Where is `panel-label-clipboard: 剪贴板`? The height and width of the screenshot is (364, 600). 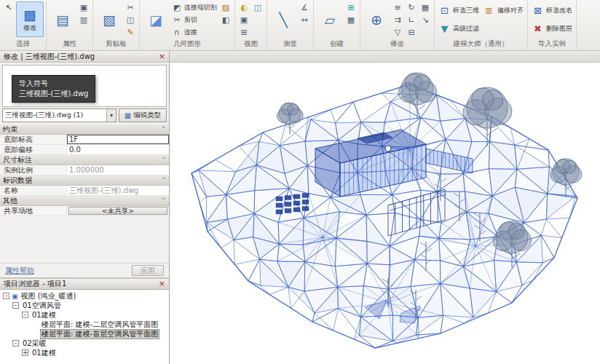 panel-label-clipboard: 剪贴板 is located at coordinates (117, 44).